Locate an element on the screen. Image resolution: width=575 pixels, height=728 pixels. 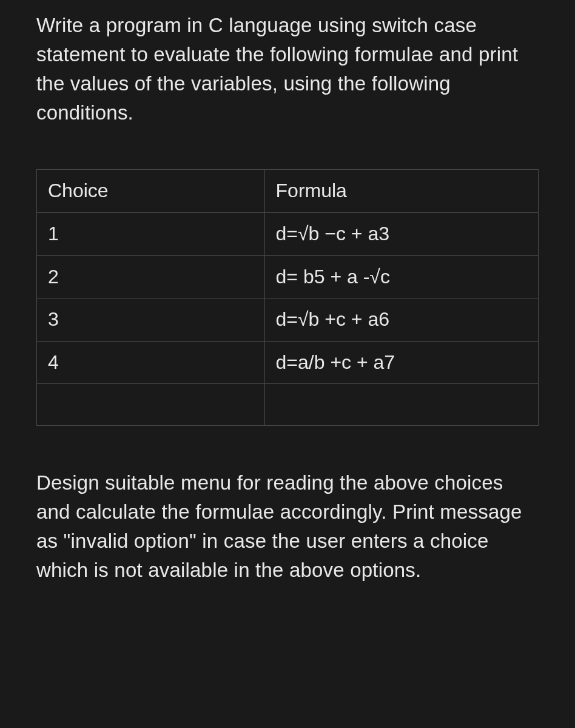
header-choice: Choice is located at coordinates (151, 192).